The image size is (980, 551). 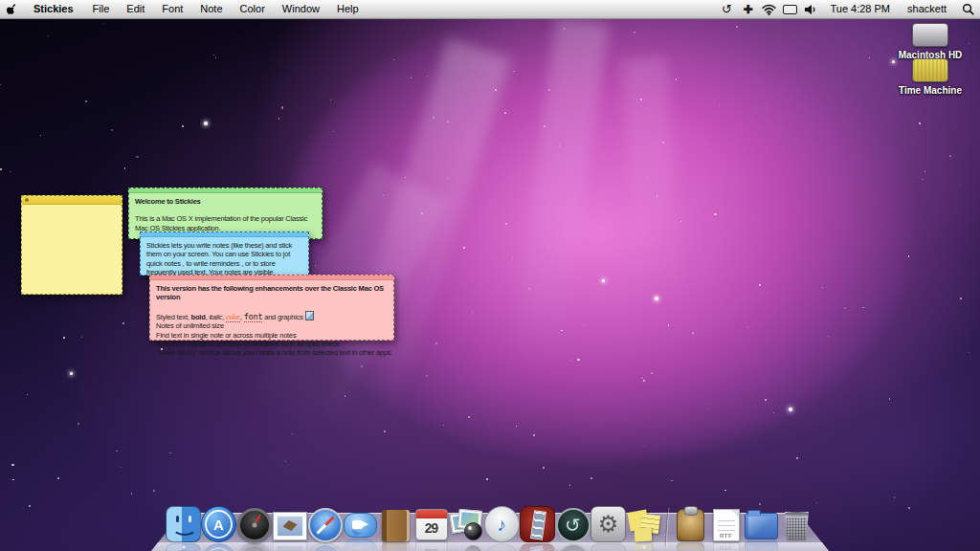 I want to click on app-menus: StickiesFileEditFontNoteColorWindowHelp, so click(x=196, y=10).